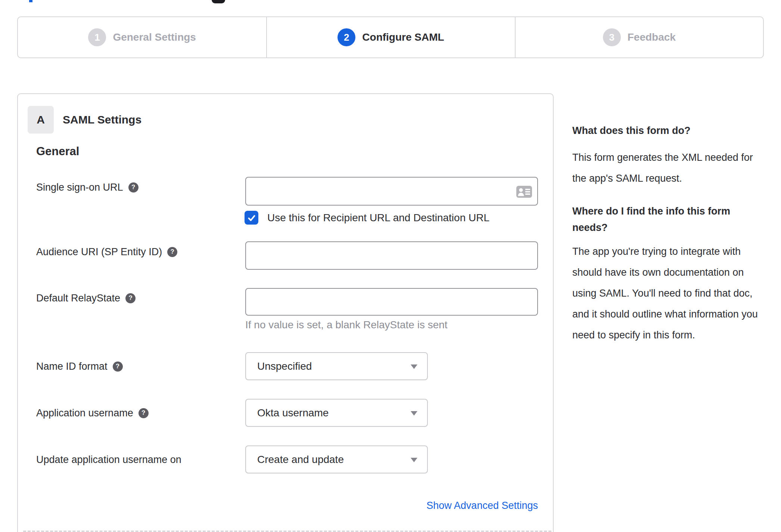  I want to click on clipped-header-artifact-dark, so click(218, 1).